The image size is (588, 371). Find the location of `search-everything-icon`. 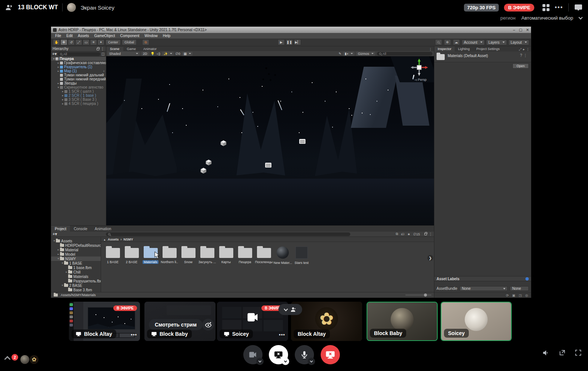

search-everything-icon is located at coordinates (438, 42).